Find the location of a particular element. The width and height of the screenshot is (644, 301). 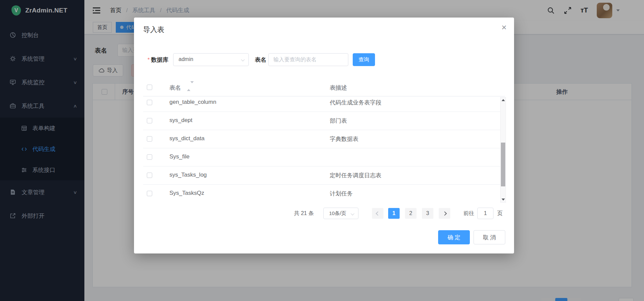

table-name-label: 表名 is located at coordinates (261, 60).